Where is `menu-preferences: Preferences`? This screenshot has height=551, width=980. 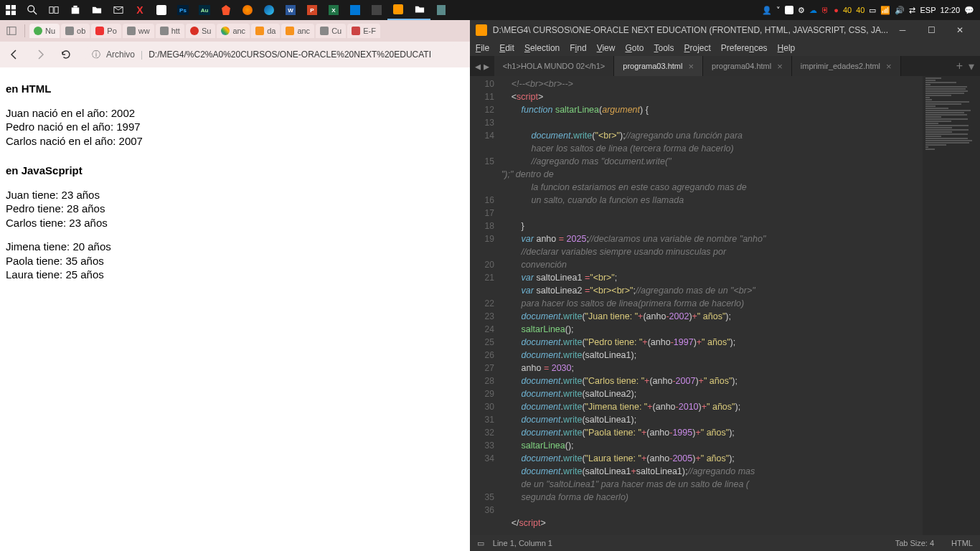 menu-preferences: Preferences is located at coordinates (745, 48).